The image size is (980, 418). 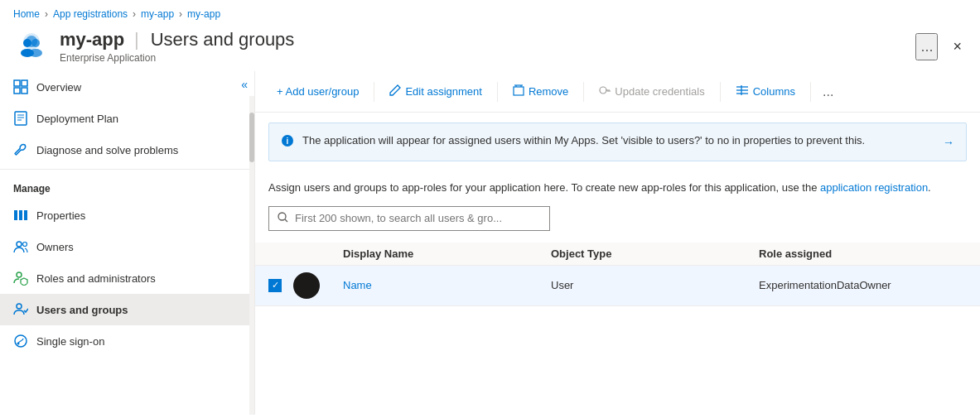 I want to click on page-title: my-app | Users and groups, so click(x=482, y=40).